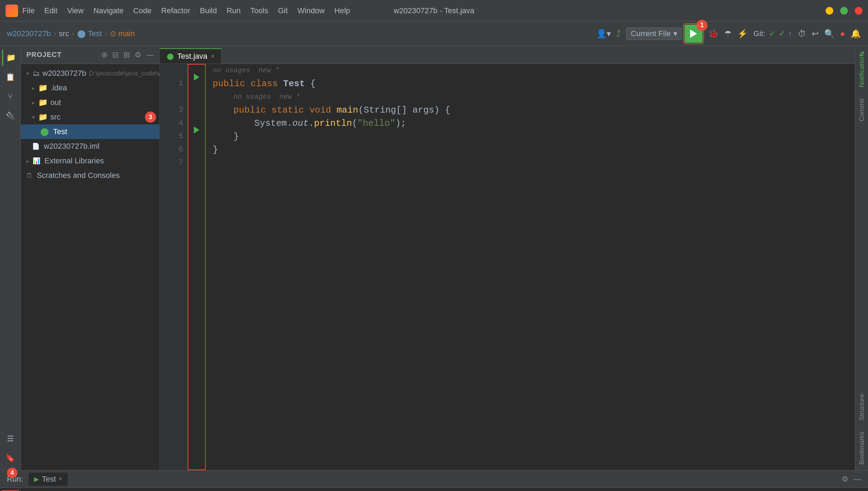 The width and height of the screenshot is (868, 491). What do you see at coordinates (90, 73) in the screenshot?
I see `tree-item-root: ▾ 🗂 w20230727b D:\javacode\java_code\w20…` at bounding box center [90, 73].